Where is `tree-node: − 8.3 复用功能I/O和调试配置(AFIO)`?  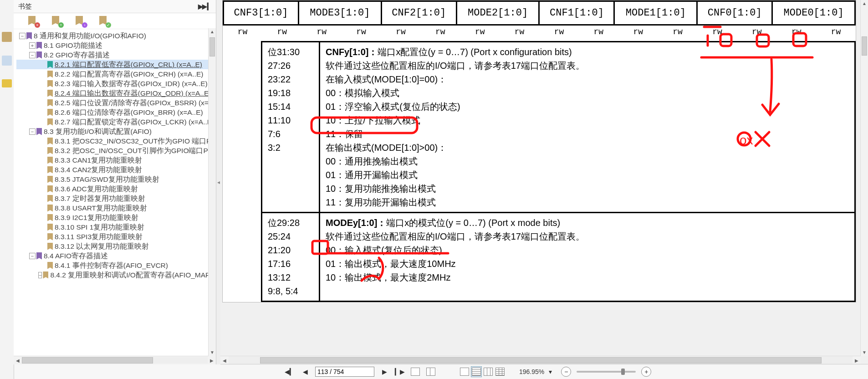
tree-node: − 8.3 复用功能I/O和调试配置(AFIO) is located at coordinates (116, 131).